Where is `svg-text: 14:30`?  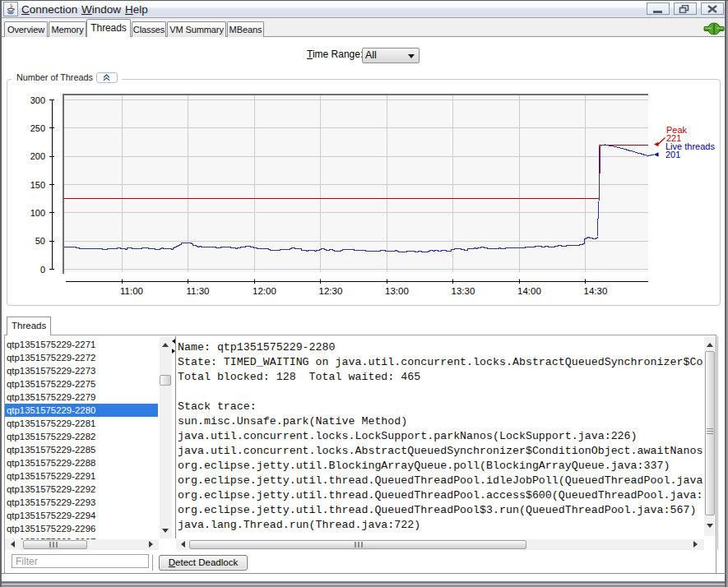
svg-text: 14:30 is located at coordinates (596, 291).